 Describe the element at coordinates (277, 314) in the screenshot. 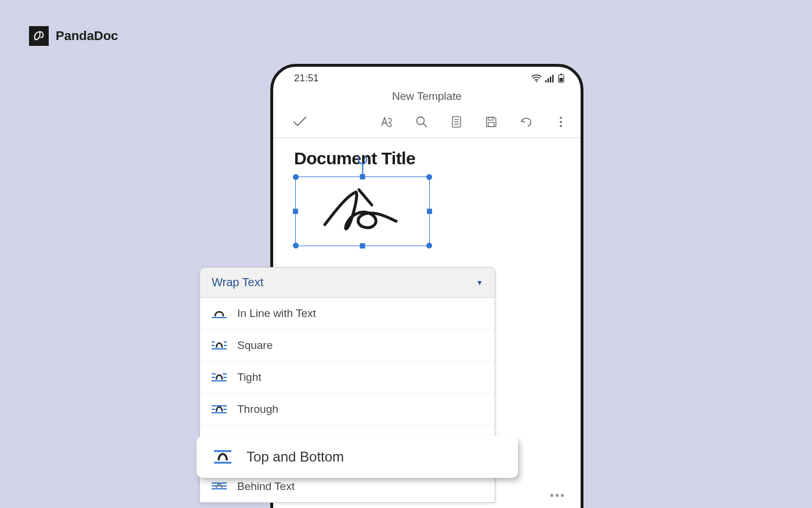

I see `wrap-option-label: In Line with Text` at that location.